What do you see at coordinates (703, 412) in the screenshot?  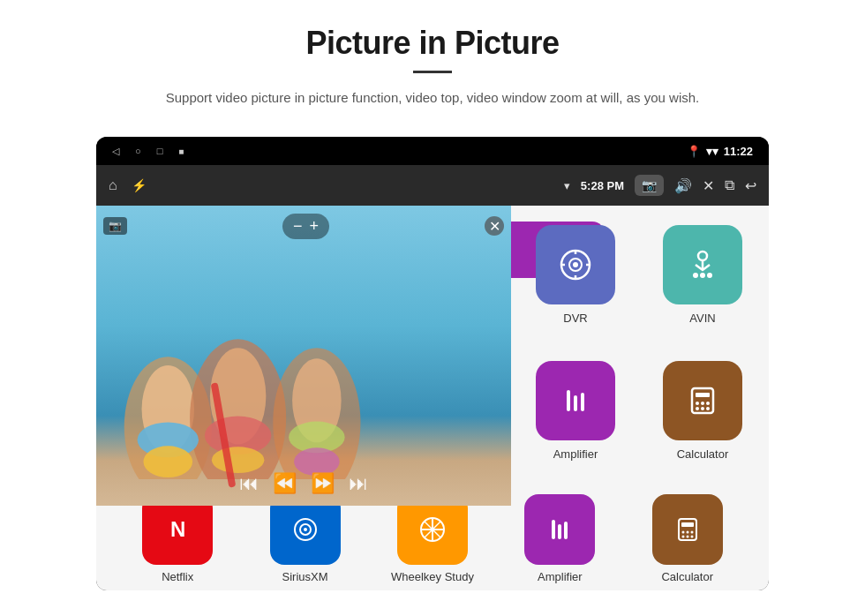 I see `app-cell-calculator: Calculator` at bounding box center [703, 412].